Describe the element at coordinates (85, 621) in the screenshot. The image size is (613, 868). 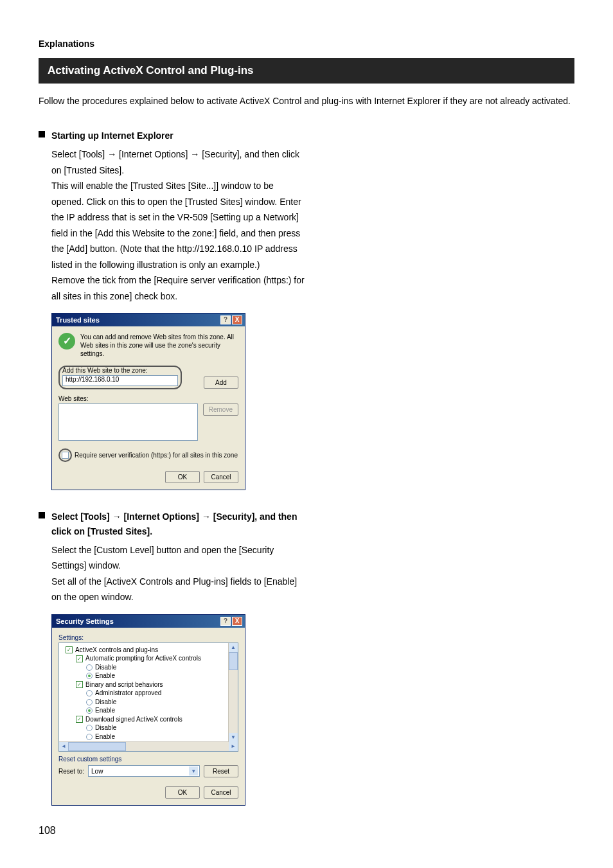
I see `dialog-title-text: Security Settings` at that location.